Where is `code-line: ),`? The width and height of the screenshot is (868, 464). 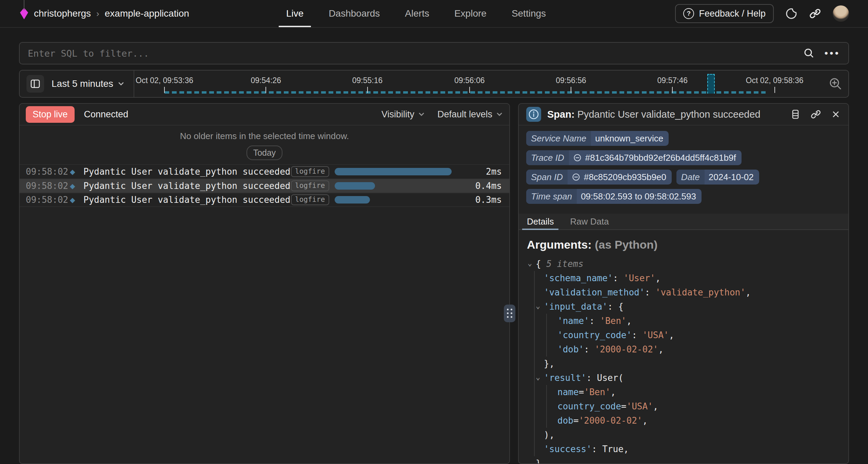 code-line: ), is located at coordinates (684, 435).